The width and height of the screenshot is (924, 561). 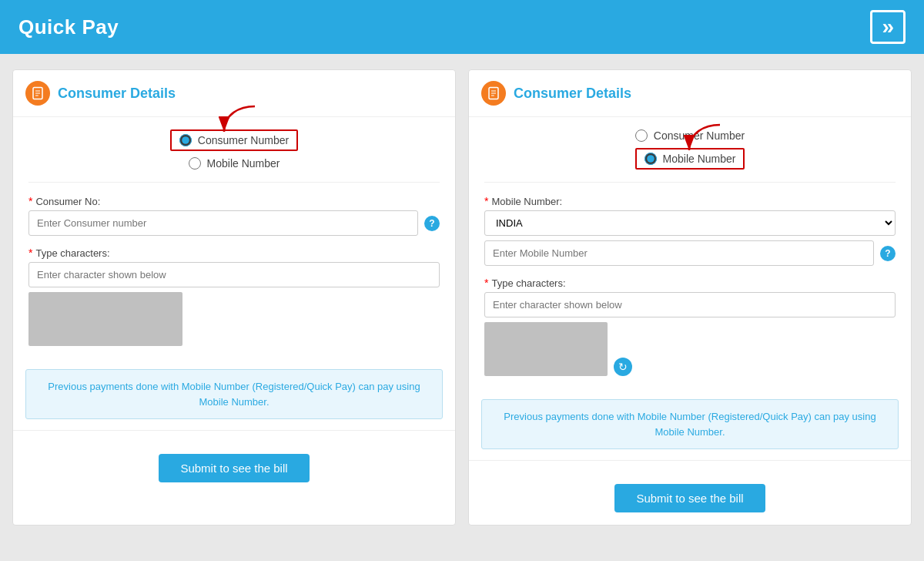 What do you see at coordinates (546, 349) in the screenshot?
I see `right-captcha-image` at bounding box center [546, 349].